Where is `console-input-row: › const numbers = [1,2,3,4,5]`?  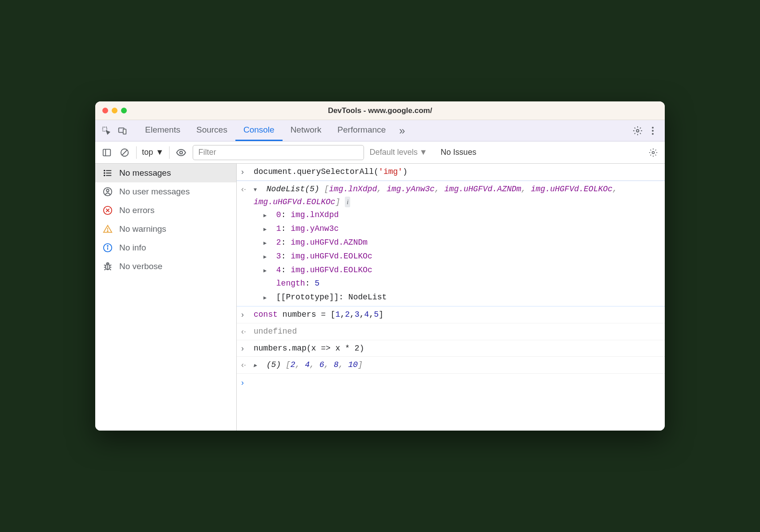
console-input-row: › const numbers = [1,2,3,4,5] is located at coordinates (451, 315).